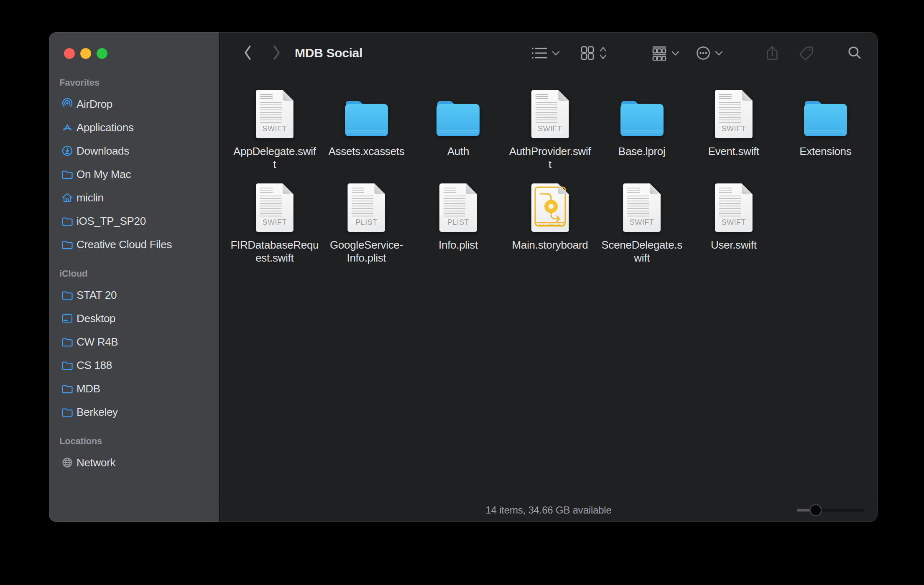  I want to click on search-icon, so click(855, 53).